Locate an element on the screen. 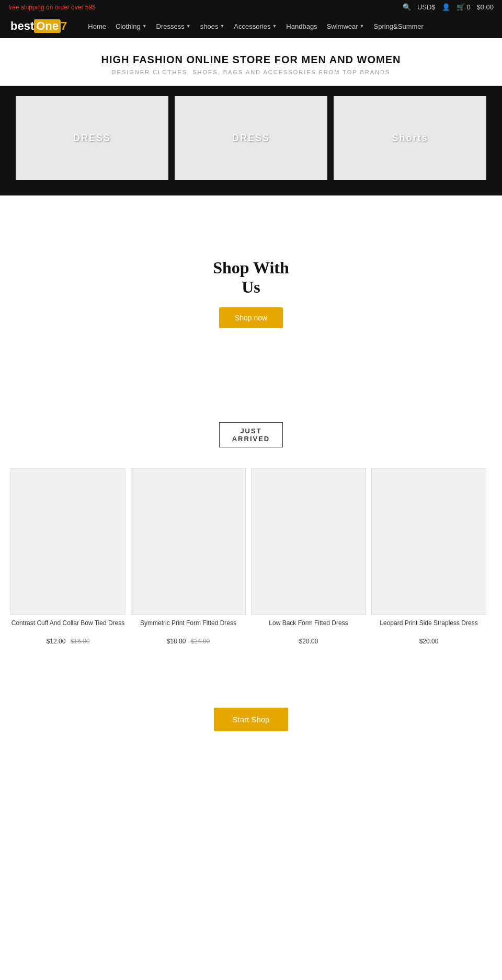 The image size is (502, 980). product-card-1: Contrast Cuff And Collar Bow Tied Dress … is located at coordinates (68, 557).